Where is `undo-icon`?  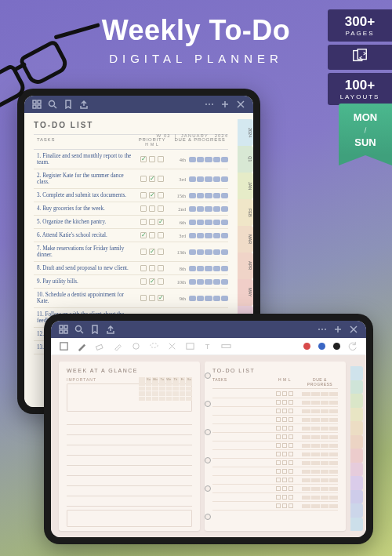
undo-icon is located at coordinates (353, 347).